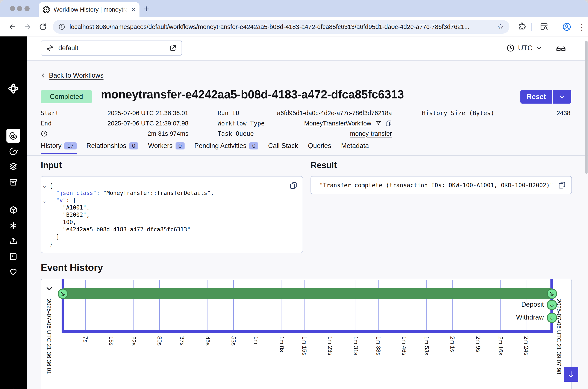 The height and width of the screenshot is (389, 588). Describe the element at coordinates (305, 113) in the screenshot. I see `detail-run-id: Run ID a6fd95d1-da0c-4d2e-a77c-786f3d762…` at that location.